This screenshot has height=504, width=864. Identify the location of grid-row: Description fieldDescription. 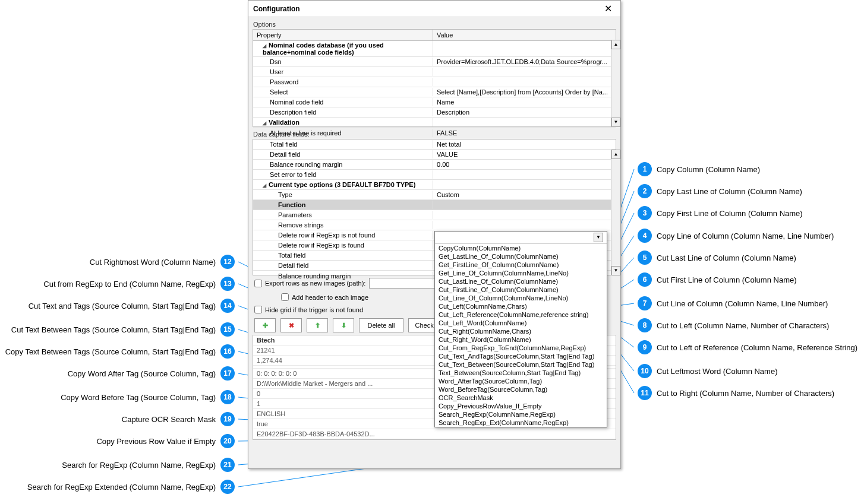
(434, 113).